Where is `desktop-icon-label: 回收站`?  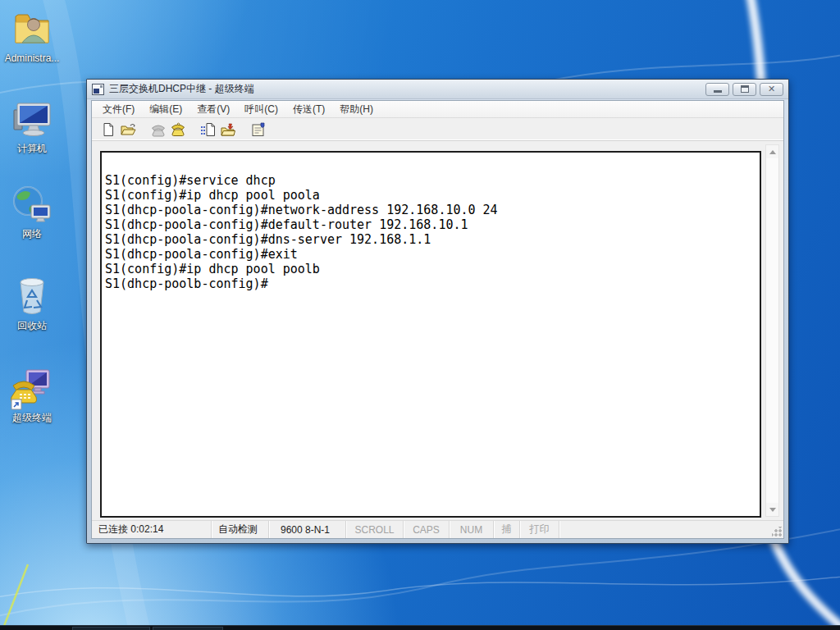 desktop-icon-label: 回收站 is located at coordinates (32, 326).